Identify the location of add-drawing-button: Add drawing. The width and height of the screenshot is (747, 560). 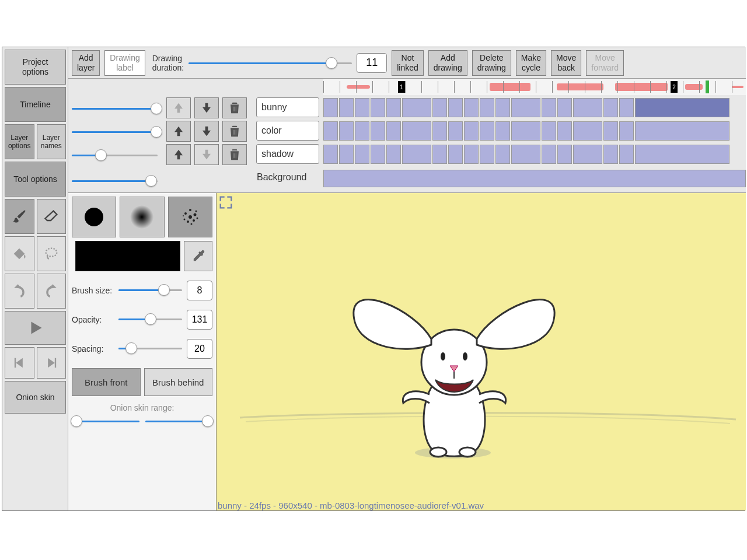
(448, 63).